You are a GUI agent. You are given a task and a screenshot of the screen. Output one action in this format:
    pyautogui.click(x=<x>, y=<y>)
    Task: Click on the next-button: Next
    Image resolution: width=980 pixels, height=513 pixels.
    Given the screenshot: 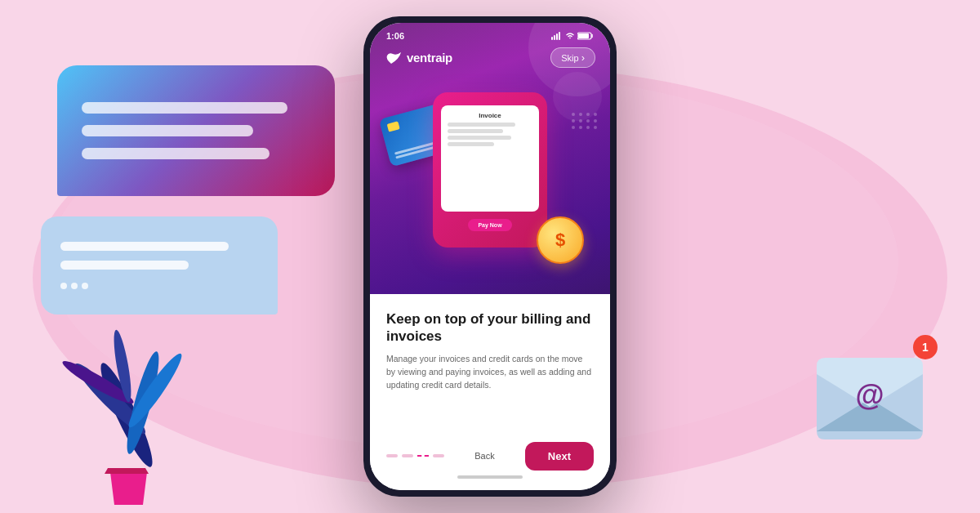 What is the action you would take?
    pyautogui.click(x=559, y=456)
    